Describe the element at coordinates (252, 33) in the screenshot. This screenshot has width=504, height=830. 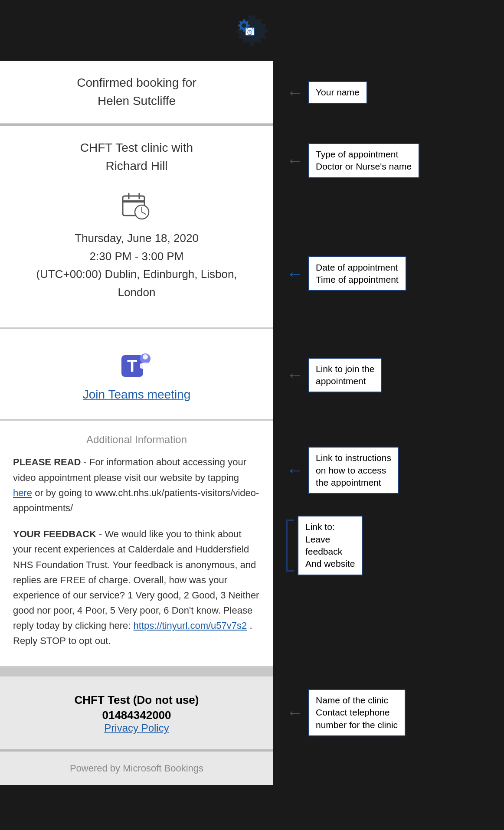
I see `gear-calendar-icon` at that location.